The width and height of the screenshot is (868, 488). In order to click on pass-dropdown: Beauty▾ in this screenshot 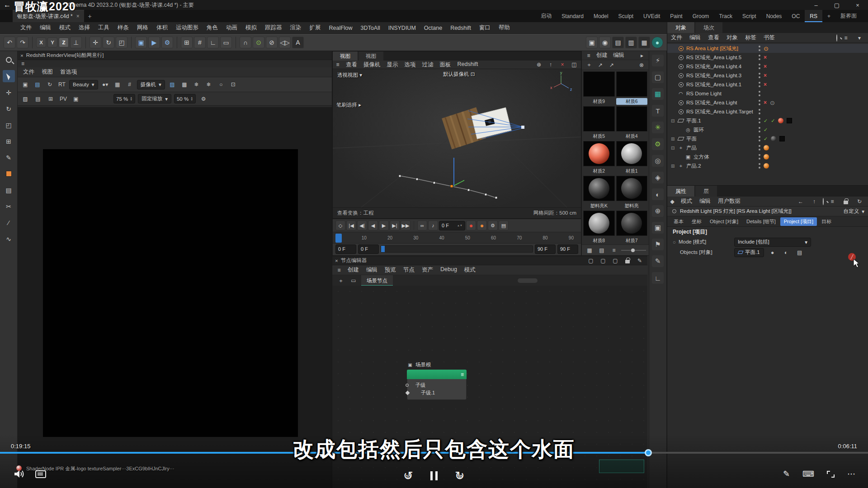, I will do `click(84, 85)`.